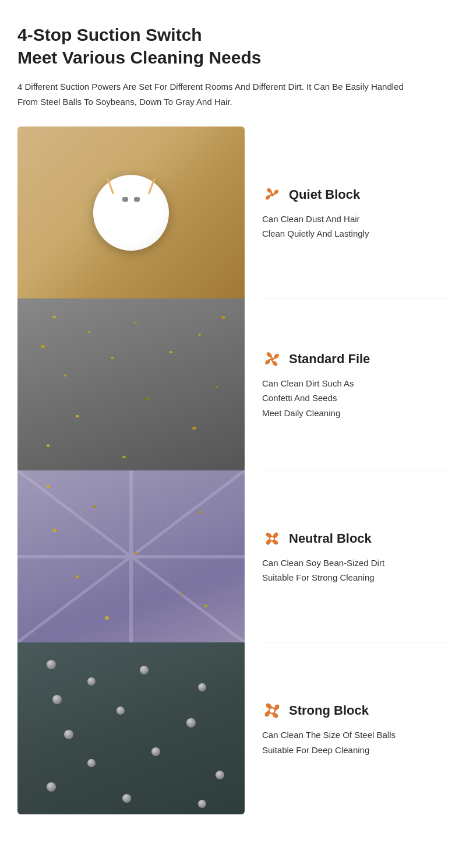 This screenshot has width=466, height=868. Describe the element at coordinates (272, 539) in the screenshot. I see `neutral-icon` at that location.